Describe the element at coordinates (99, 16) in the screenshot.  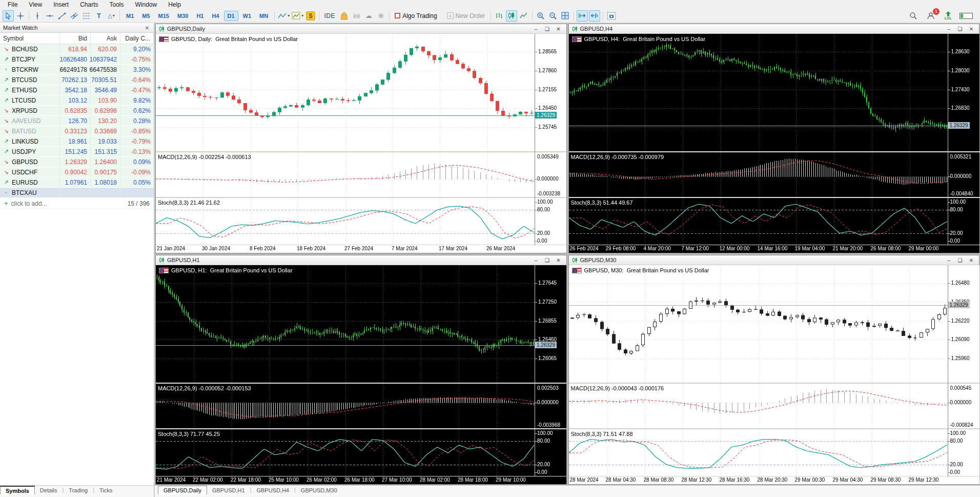
I see `text-tool-button: T` at that location.